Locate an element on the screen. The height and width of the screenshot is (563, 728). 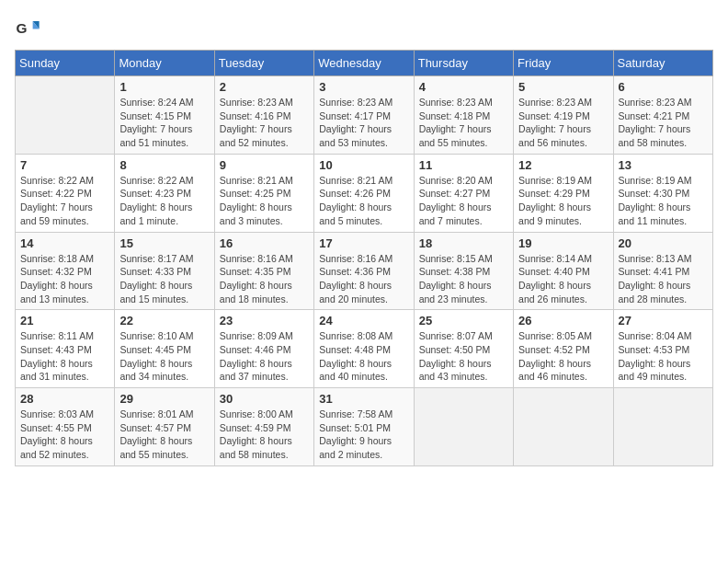
cell-date: 28 is located at coordinates (64, 399).